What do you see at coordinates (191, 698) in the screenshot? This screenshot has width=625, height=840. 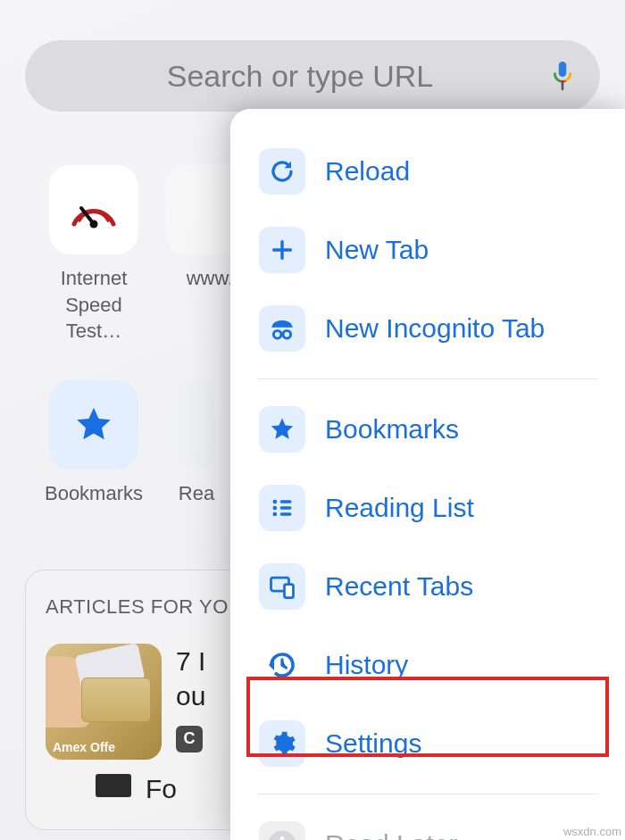 I see `article-text: 7 I ou C` at bounding box center [191, 698].